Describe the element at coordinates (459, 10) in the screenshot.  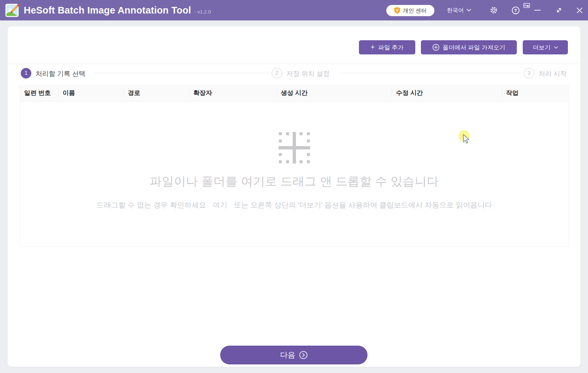
I see `language-selector: 한국어` at that location.